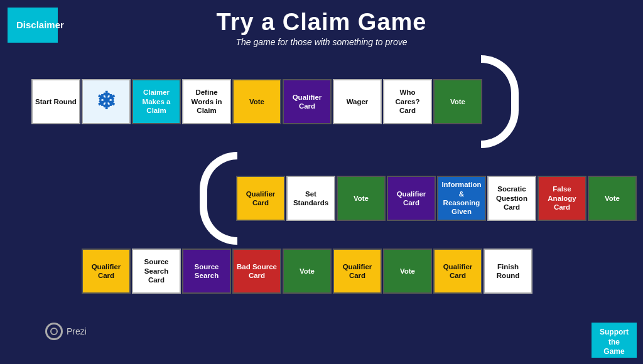 Image resolution: width=643 pixels, height=364 pixels. I want to click on prezi-label: Prezi, so click(77, 331).